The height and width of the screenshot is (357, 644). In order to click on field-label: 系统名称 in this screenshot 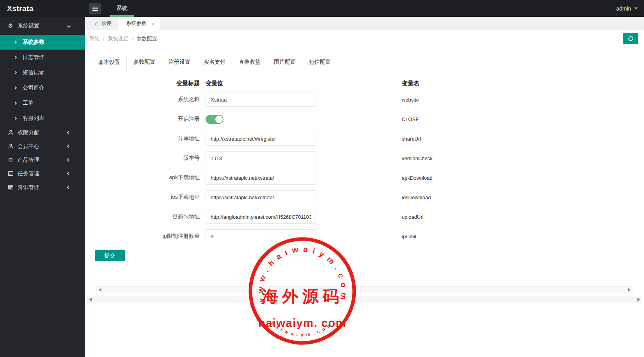, I will do `click(142, 100)`.